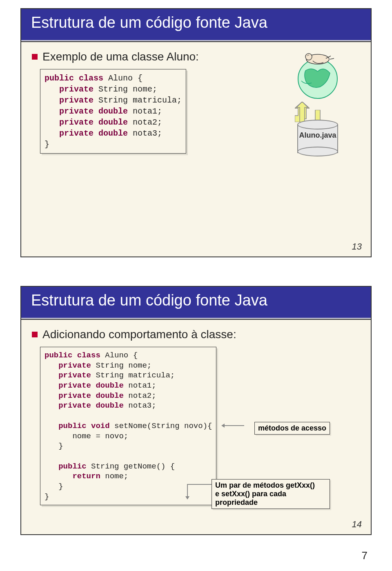 This screenshot has width=392, height=571. Describe the element at coordinates (318, 138) in the screenshot. I see `database-icon: Aluno.java` at that location.